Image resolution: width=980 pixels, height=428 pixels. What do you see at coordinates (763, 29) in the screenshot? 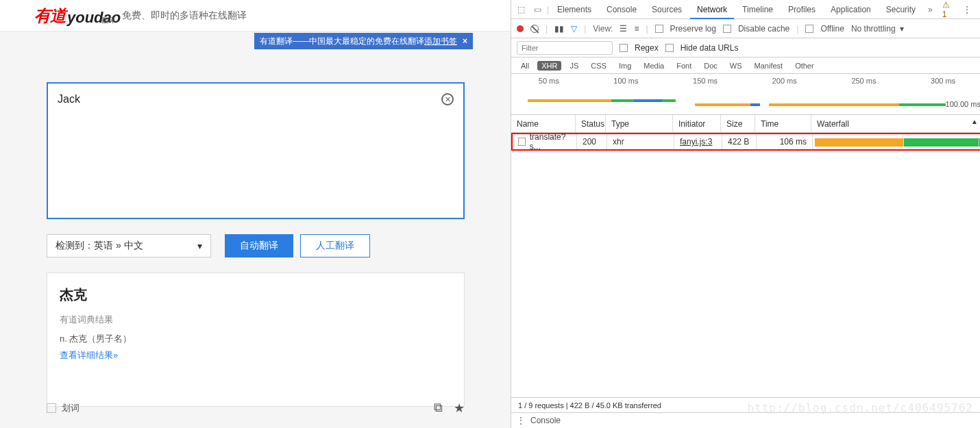
I see `disable-cache-label: Disable cache` at bounding box center [763, 29].